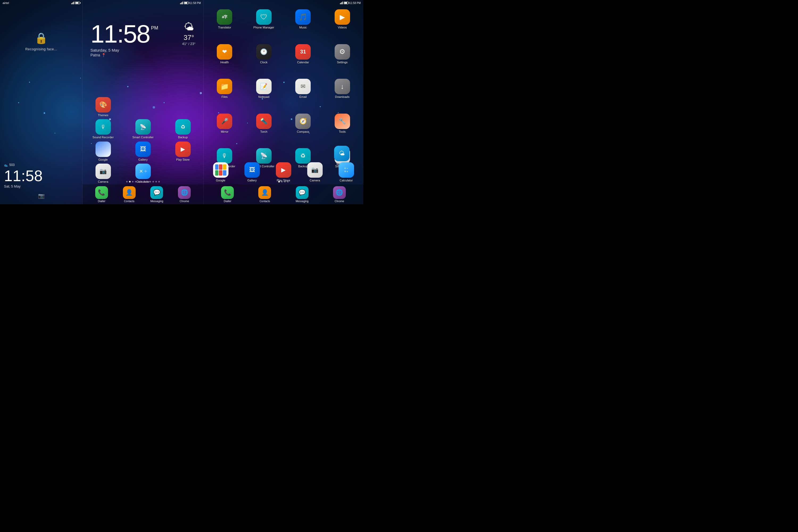 This screenshot has height=532, width=798. I want to click on app-camera: 📷 Camera, so click(315, 172).